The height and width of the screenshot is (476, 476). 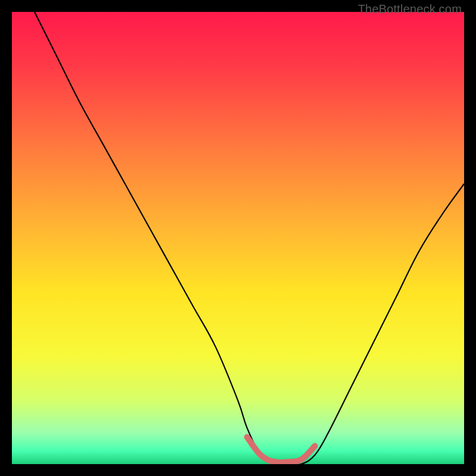 What do you see at coordinates (409, 10) in the screenshot?
I see `watermark-text: TheBottleneck.com` at bounding box center [409, 10].